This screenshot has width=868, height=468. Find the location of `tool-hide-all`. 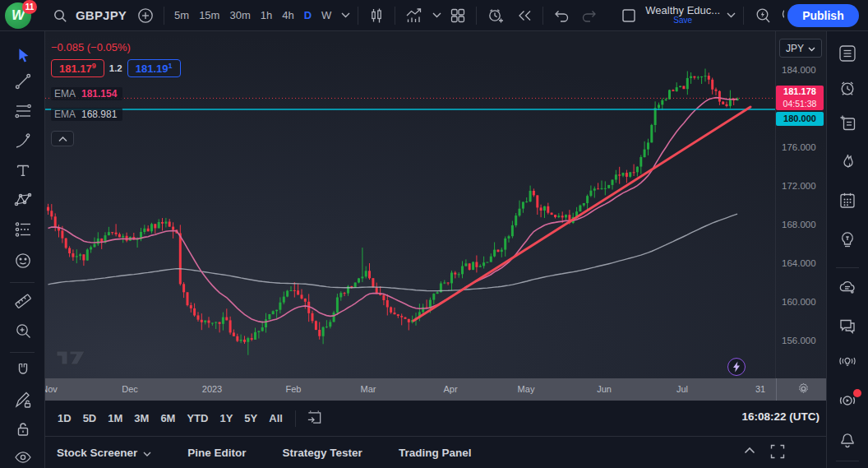

tool-hide-all is located at coordinates (23, 456).